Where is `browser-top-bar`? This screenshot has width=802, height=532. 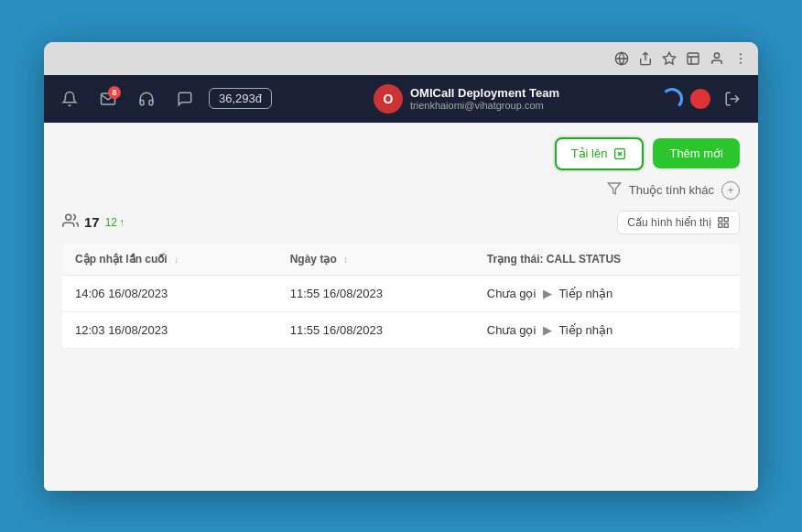
browser-top-bar is located at coordinates (401, 59).